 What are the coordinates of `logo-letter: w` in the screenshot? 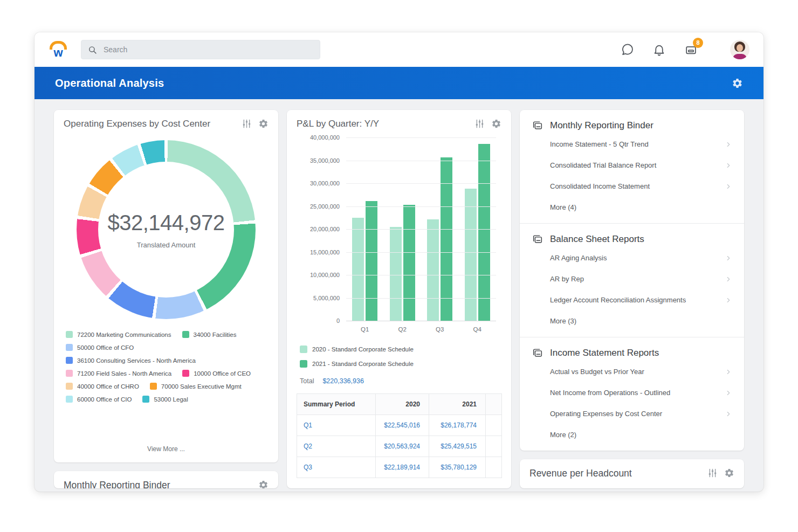 It's located at (58, 53).